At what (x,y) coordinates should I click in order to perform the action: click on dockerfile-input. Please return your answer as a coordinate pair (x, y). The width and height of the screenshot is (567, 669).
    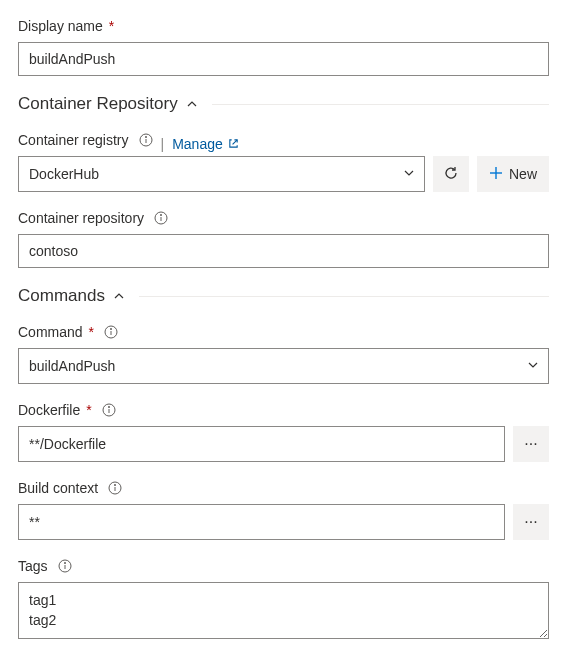
    Looking at the image, I should click on (262, 444).